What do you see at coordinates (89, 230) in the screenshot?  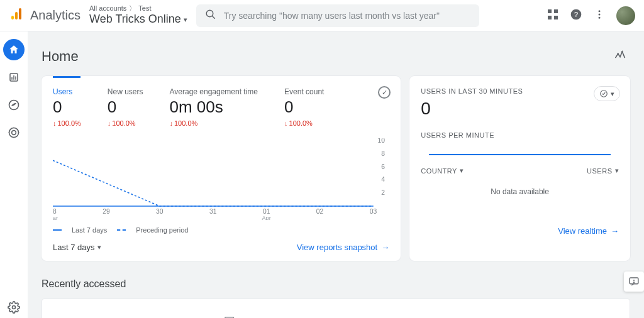 I see `legend-current: Last 7 days` at bounding box center [89, 230].